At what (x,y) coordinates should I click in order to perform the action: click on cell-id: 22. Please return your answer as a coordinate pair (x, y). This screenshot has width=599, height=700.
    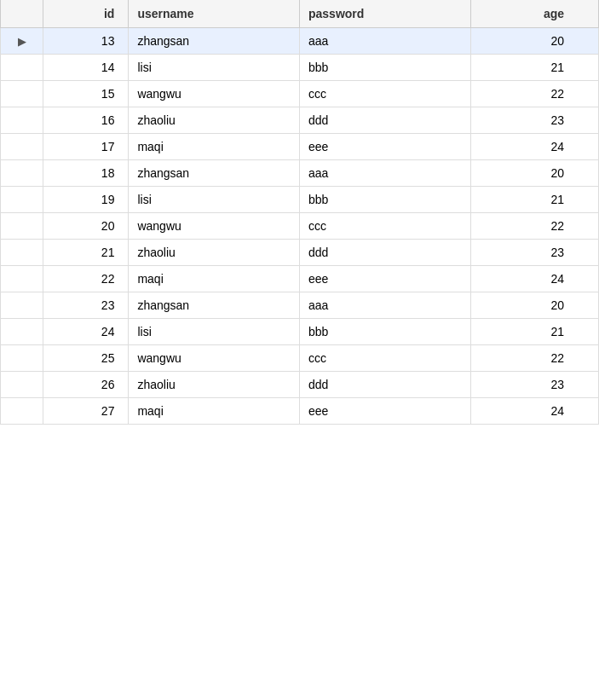
    Looking at the image, I should click on (86, 280).